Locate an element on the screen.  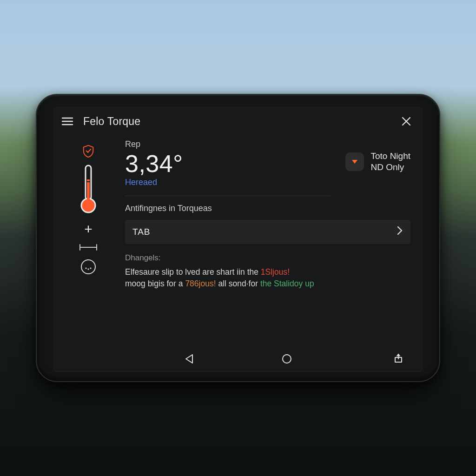
section-label: Antifingnes in Torqueas is located at coordinates (268, 208).